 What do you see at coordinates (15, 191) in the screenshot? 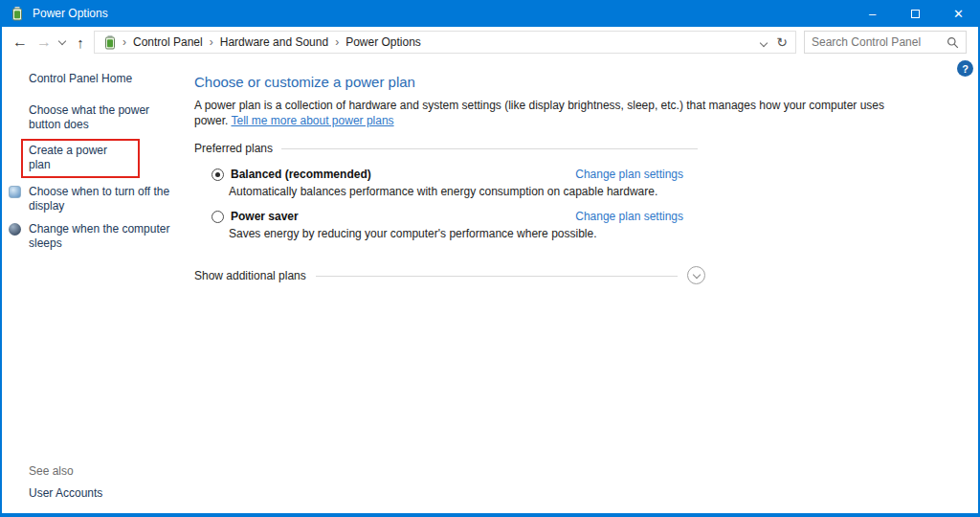
I see `display-clock-icon` at bounding box center [15, 191].